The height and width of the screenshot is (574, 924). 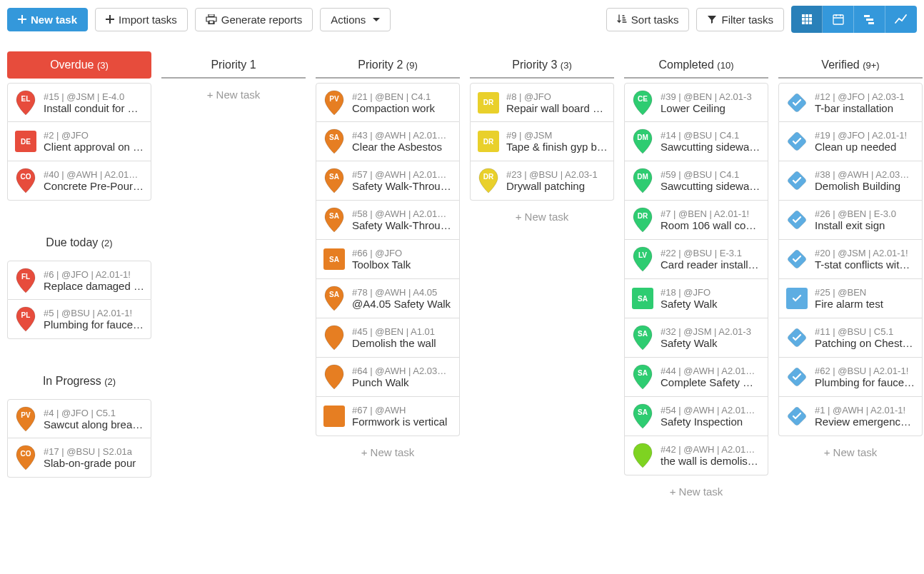 I want to click on task-card: SA #32 | @JSM | A2.01-3 Safety Walk, so click(x=696, y=338).